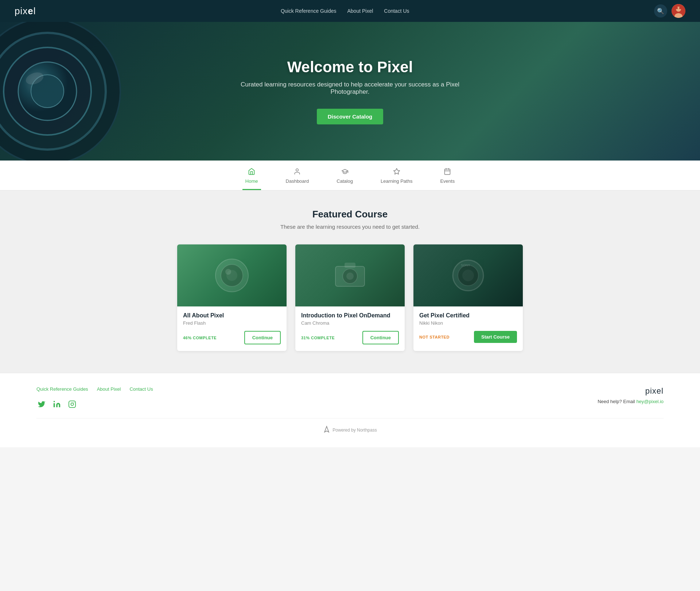  What do you see at coordinates (617, 401) in the screenshot?
I see `footer-help-text: Need help? Email` at bounding box center [617, 401].